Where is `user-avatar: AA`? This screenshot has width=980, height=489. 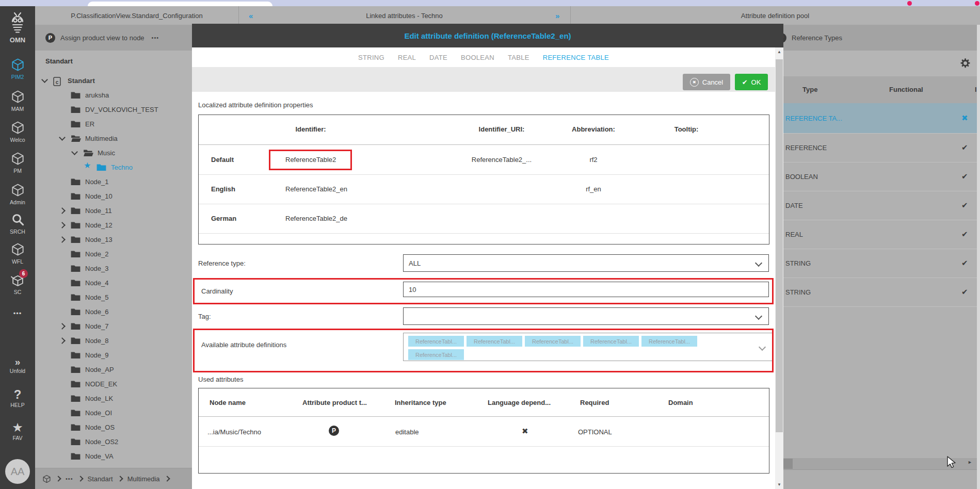 user-avatar: AA is located at coordinates (18, 471).